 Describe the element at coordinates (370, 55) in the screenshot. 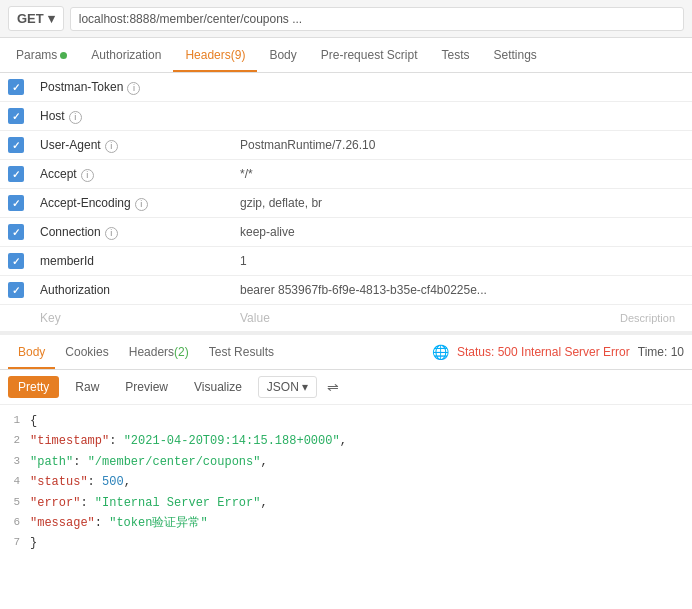

I see `tab-prerequest: Pre-request Script` at that location.